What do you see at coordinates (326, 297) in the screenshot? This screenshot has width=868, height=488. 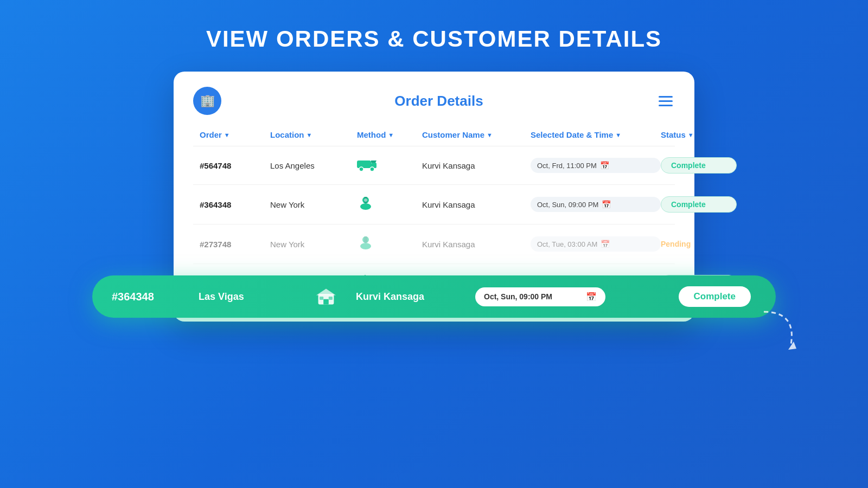 I see `highlight-method-icon` at bounding box center [326, 297].